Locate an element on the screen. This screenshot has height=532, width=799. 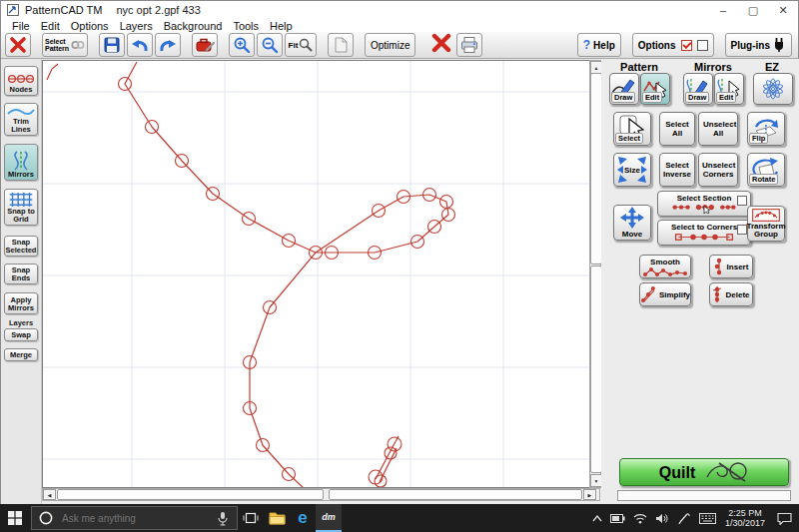
pattern-draw-button: Draw is located at coordinates (624, 89).